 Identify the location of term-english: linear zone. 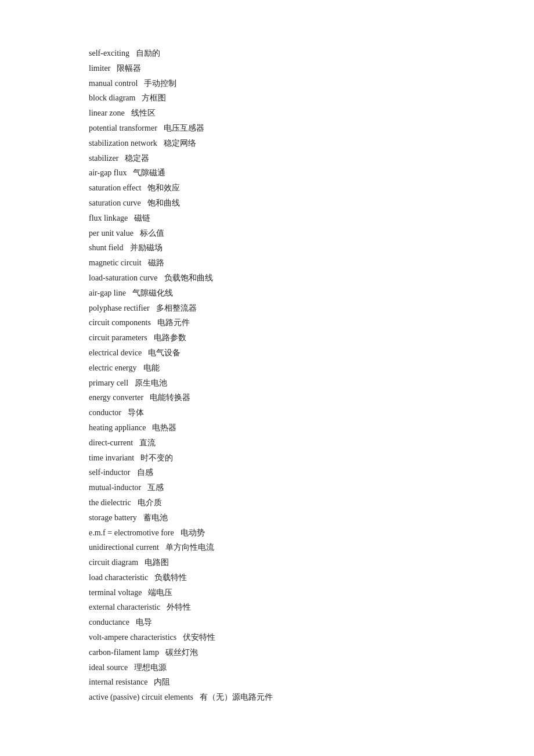
(107, 113).